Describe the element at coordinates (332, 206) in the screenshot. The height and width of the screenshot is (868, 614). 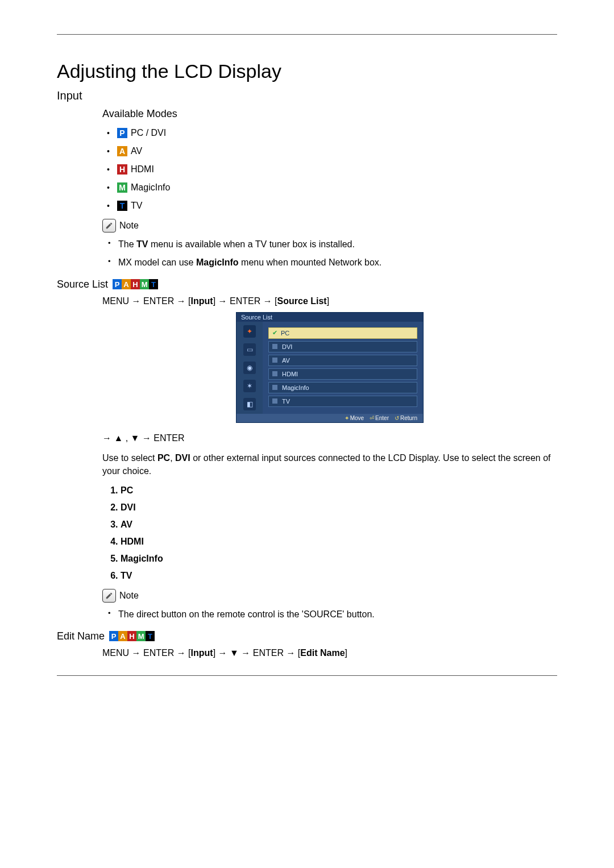
I see `mode-item-tv: T TV` at that location.